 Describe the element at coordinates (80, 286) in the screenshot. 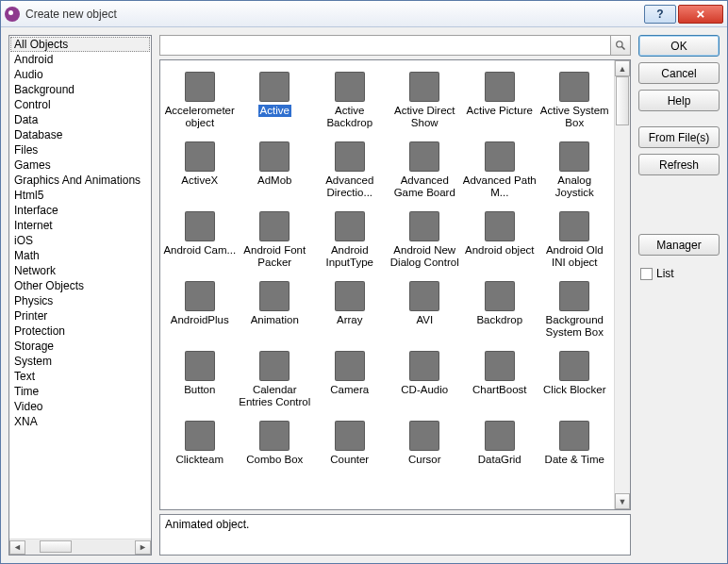

I see `sidebar-item-other-objects: Other Objects` at that location.